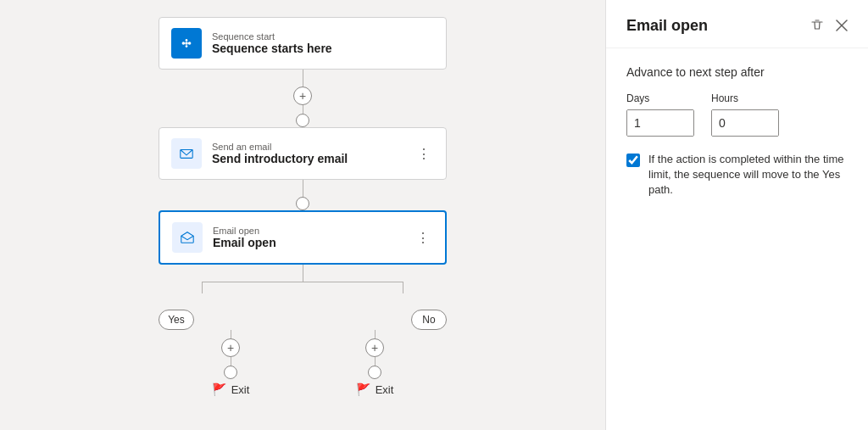 This screenshot has height=430, width=868. I want to click on no-exit-label: Exit, so click(385, 390).